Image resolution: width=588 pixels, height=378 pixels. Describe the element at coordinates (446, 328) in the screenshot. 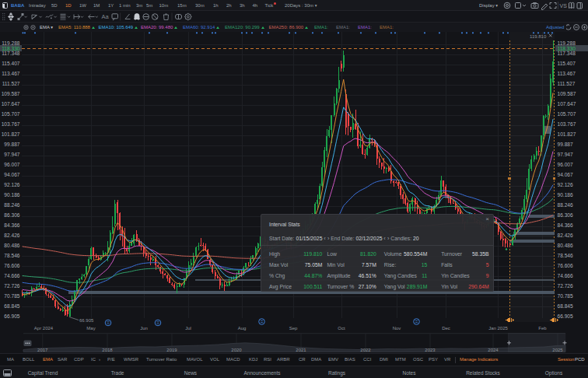

I see `svg-text: Dec` at that location.